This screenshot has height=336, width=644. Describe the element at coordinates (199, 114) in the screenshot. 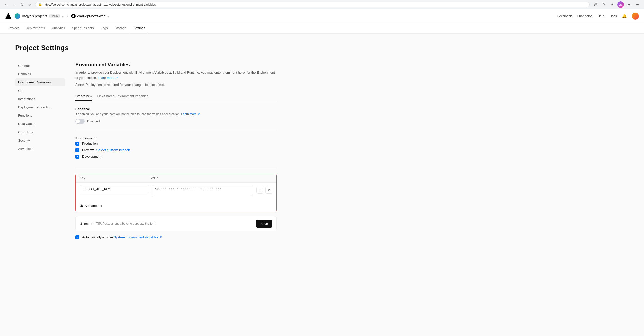

I see `external-link-icon-sensitive: ↗` at that location.